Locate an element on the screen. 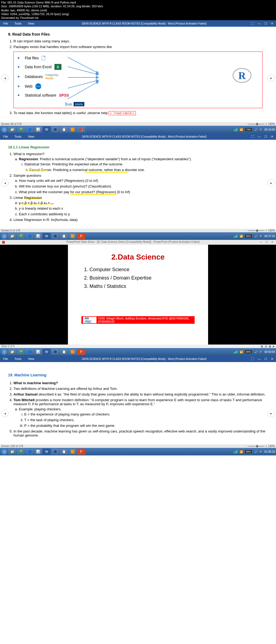 The height and width of the screenshot is (644, 276). taskbar-1: 📁 🧩 🔵 📊 W ⚙ 📋 🟧 📕 📶 73% 🔊 🏳 00:16:58 is located at coordinates (138, 130).